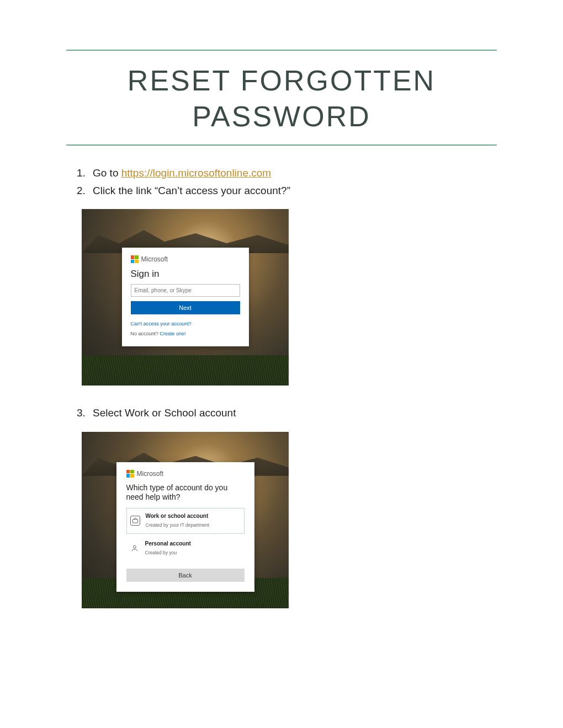 The image size is (563, 728). What do you see at coordinates (185, 521) in the screenshot?
I see `work-school-option: Work or school account Created by your I…` at bounding box center [185, 521].